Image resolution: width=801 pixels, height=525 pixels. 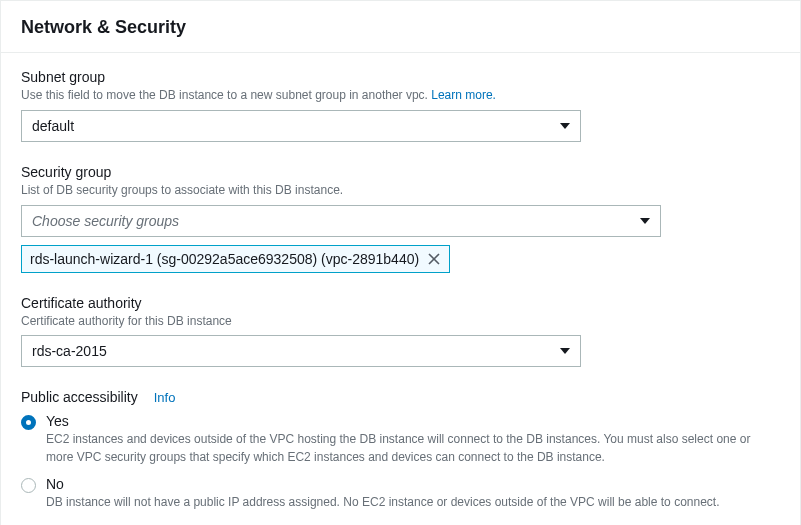 I want to click on certificate-authority-label: Certificate authority, so click(x=400, y=303).